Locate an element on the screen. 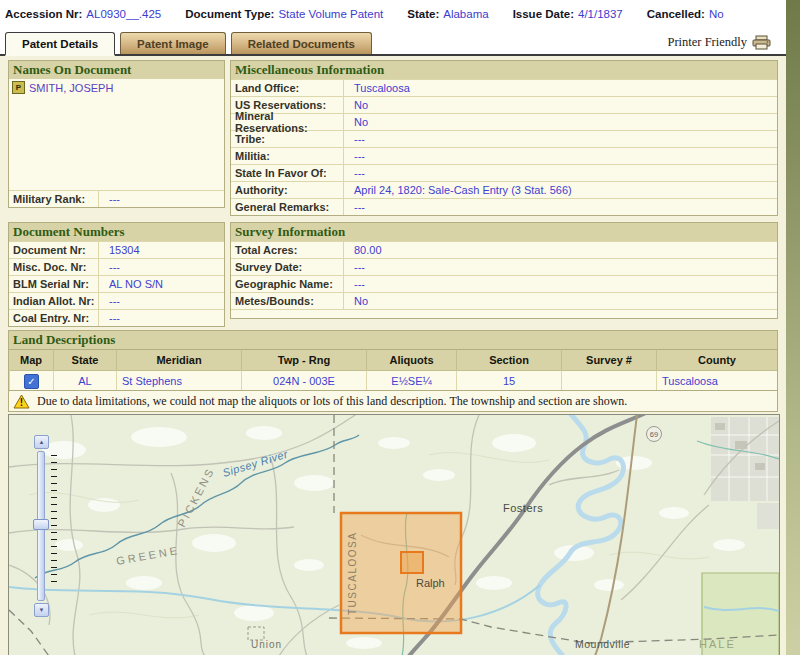 The width and height of the screenshot is (800, 655). cancelled-label: Cancelled: is located at coordinates (676, 14).